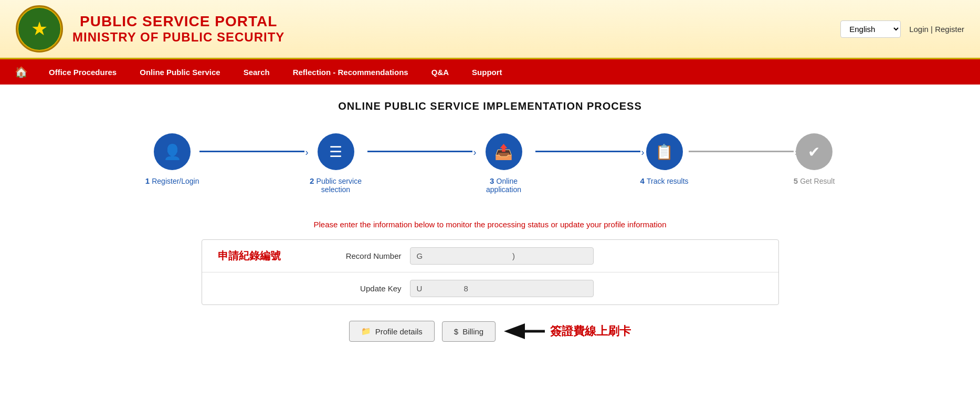 The image size is (980, 410). I want to click on register-link: Register, so click(950, 29).